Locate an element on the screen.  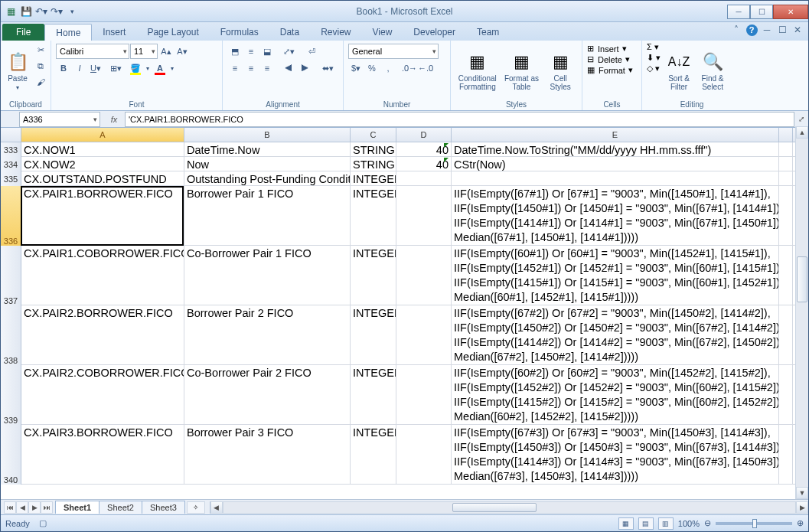
cell: 40 is located at coordinates (424, 150).